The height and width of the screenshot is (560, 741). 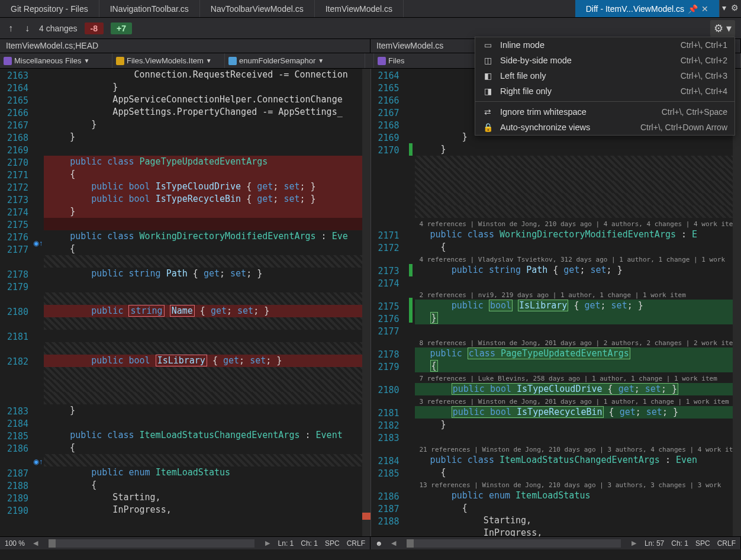 I want to click on menu-label: Side-by-side mode, so click(x=587, y=60).